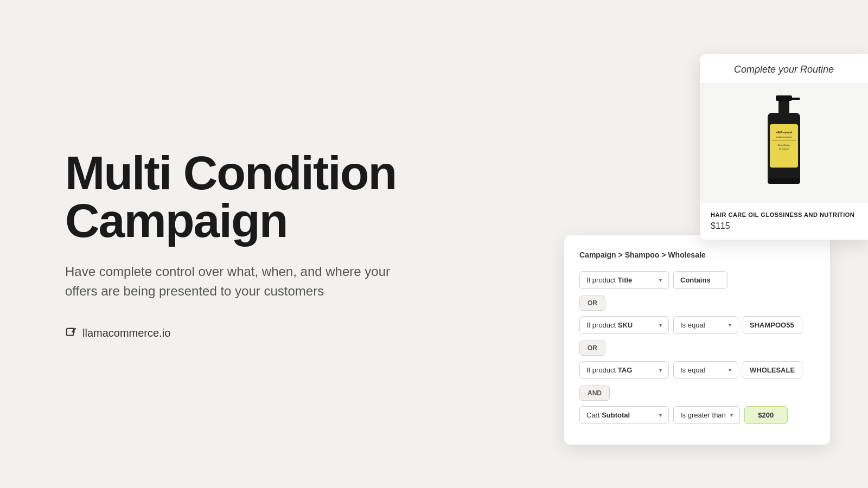 This screenshot has width=868, height=488. What do you see at coordinates (784, 226) in the screenshot?
I see `product-price: $115` at bounding box center [784, 226].